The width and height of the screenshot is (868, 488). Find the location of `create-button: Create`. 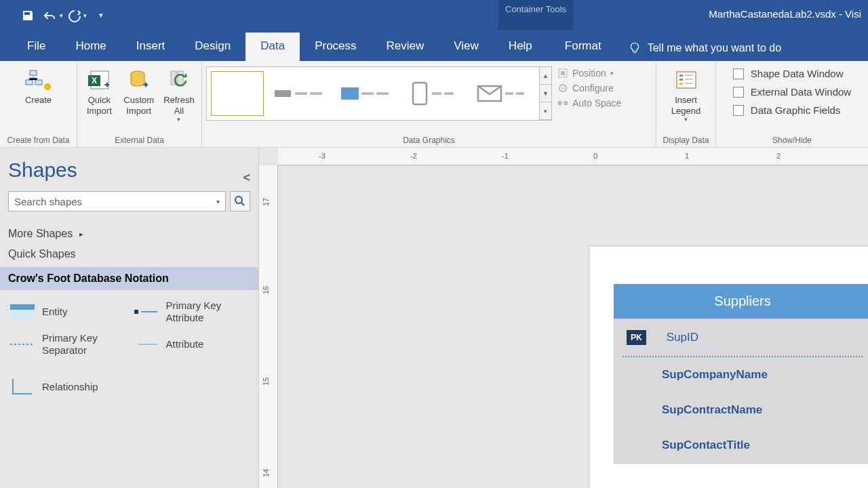

create-button: Create is located at coordinates (39, 86).